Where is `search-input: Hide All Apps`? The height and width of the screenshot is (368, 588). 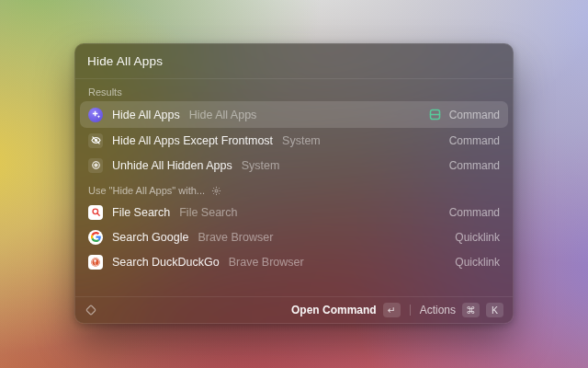
search-input: Hide All Apps is located at coordinates (294, 62).